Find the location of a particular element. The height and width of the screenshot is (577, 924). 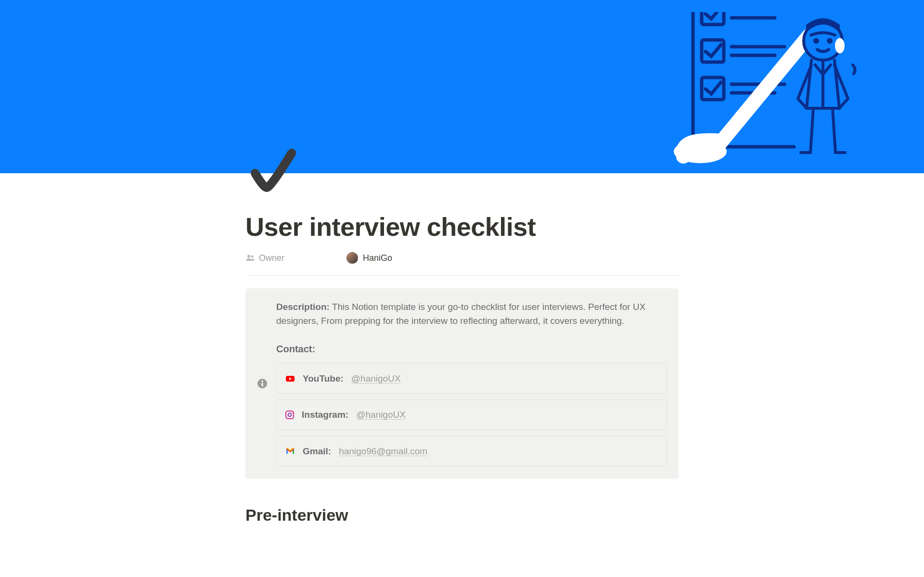

contact-heading: Contact: is located at coordinates (472, 349).